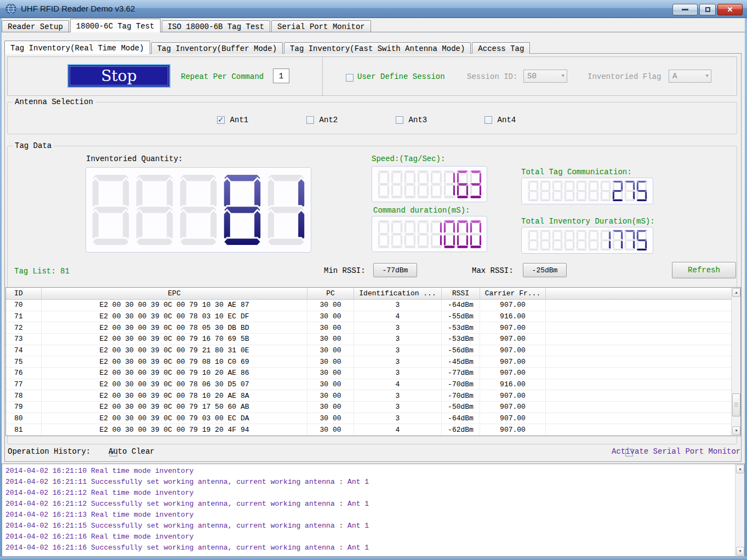 Image resolution: width=747 pixels, height=560 pixels. Describe the element at coordinates (373, 374) in the screenshot. I see `table-row: 76E2 00 30 00 39 0C 00 79 10 20 AE 8630 …` at that location.